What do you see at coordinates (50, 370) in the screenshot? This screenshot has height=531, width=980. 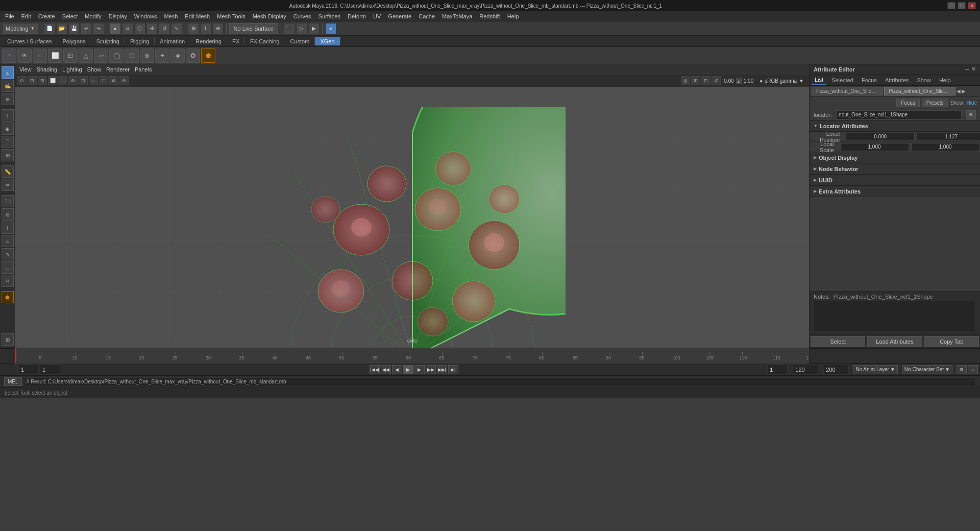 I see `current-frame-input` at bounding box center [50, 370].